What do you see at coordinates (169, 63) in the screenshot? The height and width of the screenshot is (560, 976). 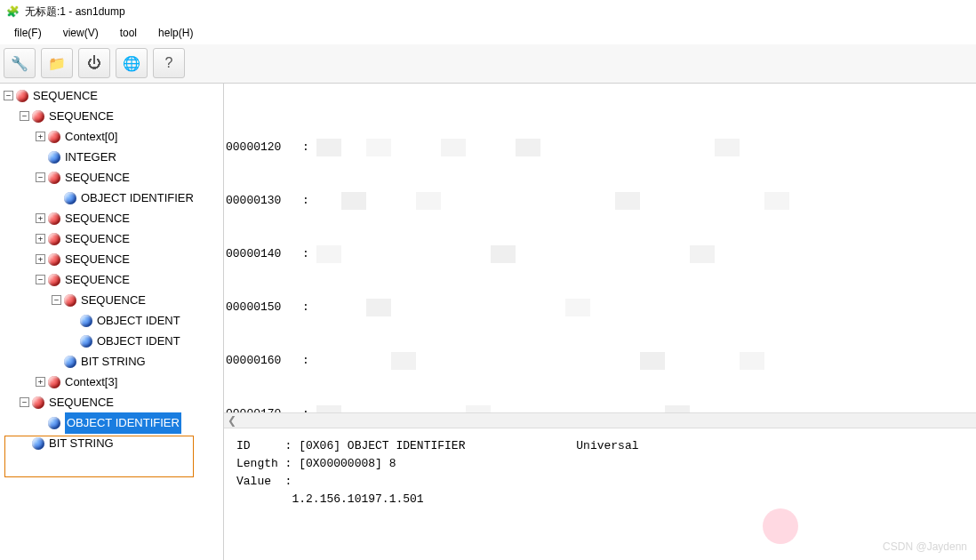 I see `tool-help-icon: ?` at bounding box center [169, 63].